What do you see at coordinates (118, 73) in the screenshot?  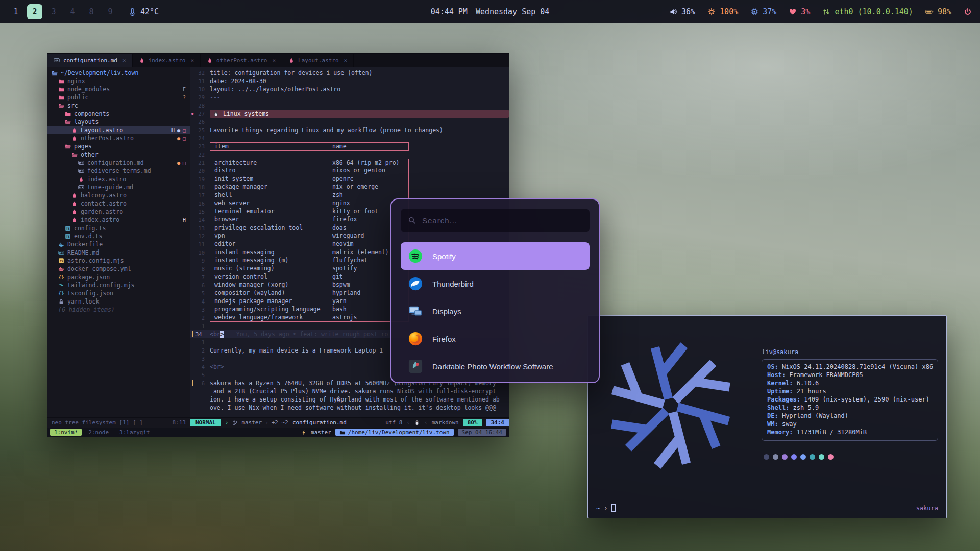 I see `tree-item: ~/Development/liv.town` at bounding box center [118, 73].